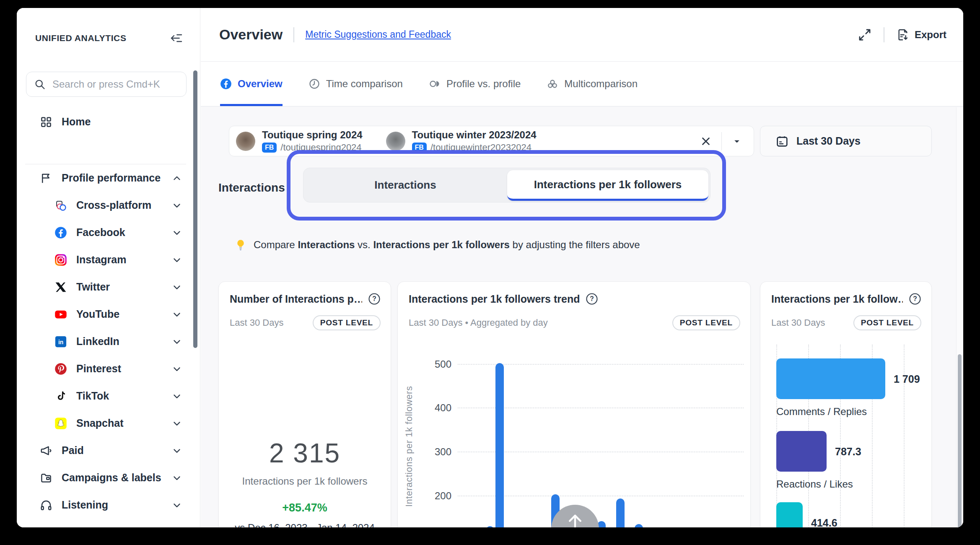 The image size is (980, 545). I want to click on sidebar-item-youtube: YouTube, so click(108, 314).